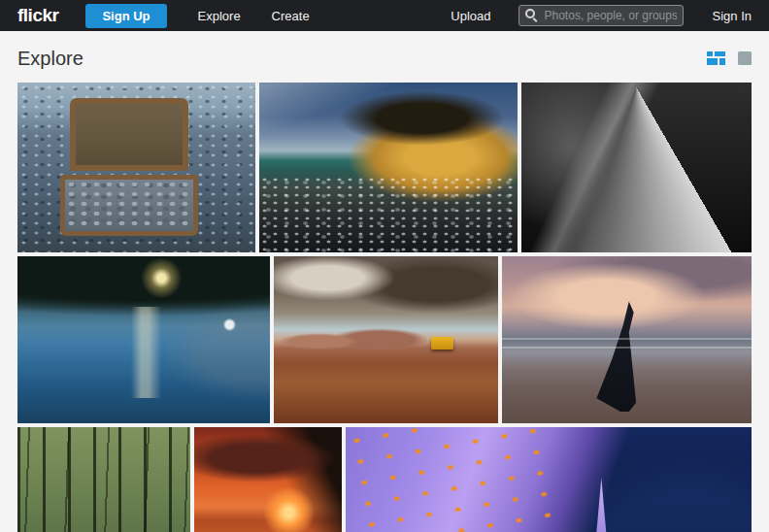  What do you see at coordinates (729, 58) in the screenshot?
I see `view-toggle-group` at bounding box center [729, 58].